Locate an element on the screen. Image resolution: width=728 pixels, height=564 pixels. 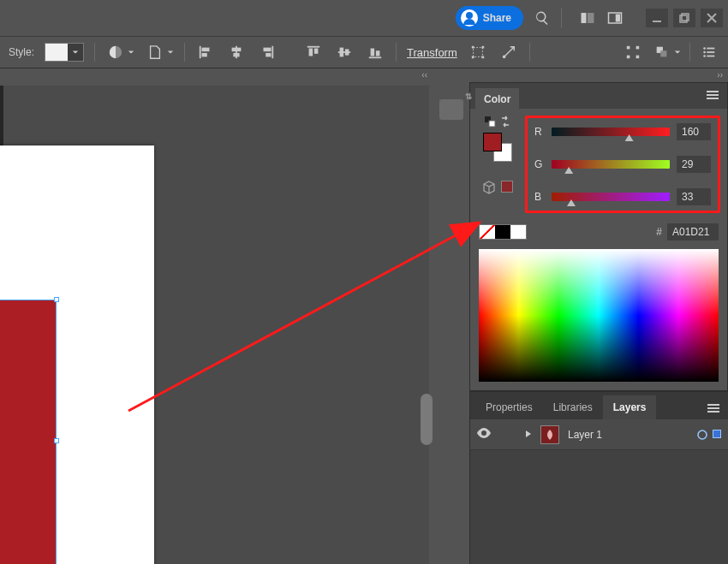
b-value-input: 33 is located at coordinates (694, 197).